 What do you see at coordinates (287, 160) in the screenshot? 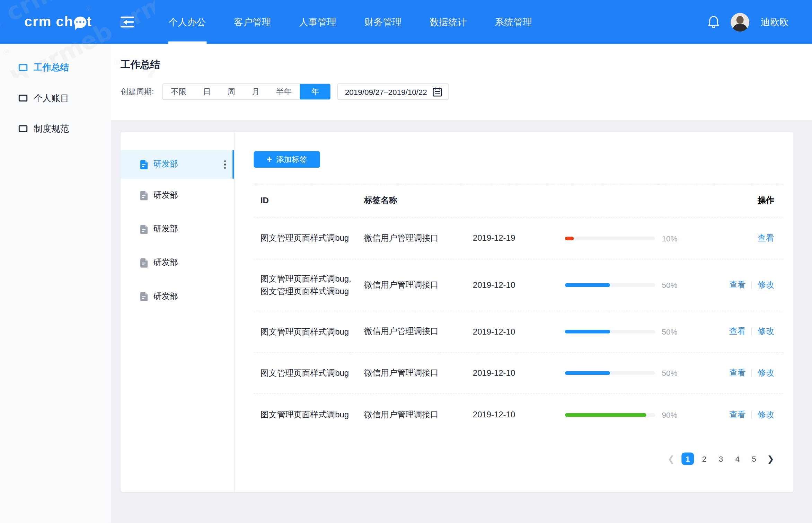
I see `add-tag-button: + 添加标签` at bounding box center [287, 160].